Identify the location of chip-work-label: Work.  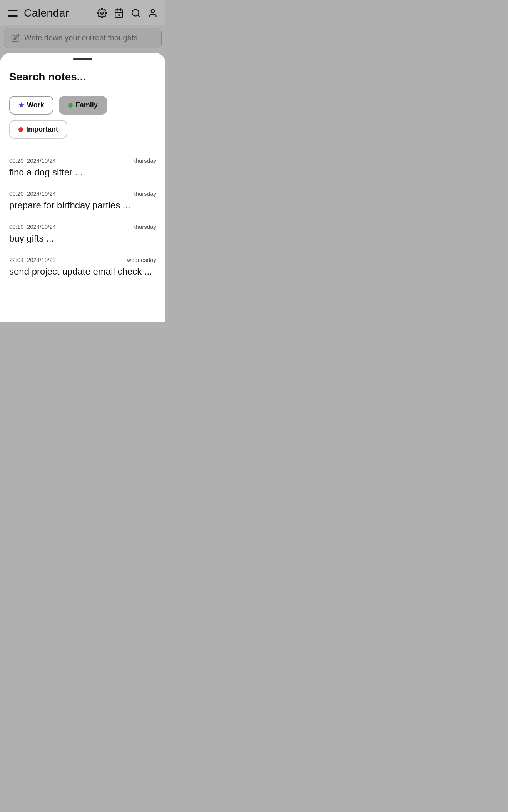
(35, 105).